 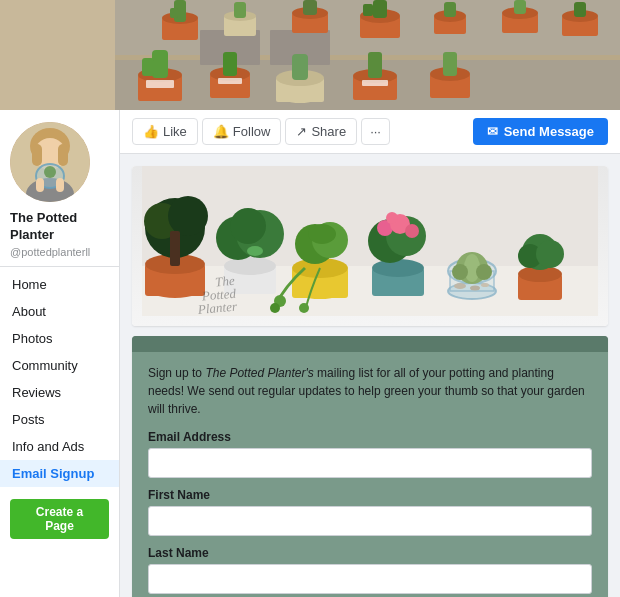 I want to click on sidebar-item-about: About, so click(x=60, y=312).